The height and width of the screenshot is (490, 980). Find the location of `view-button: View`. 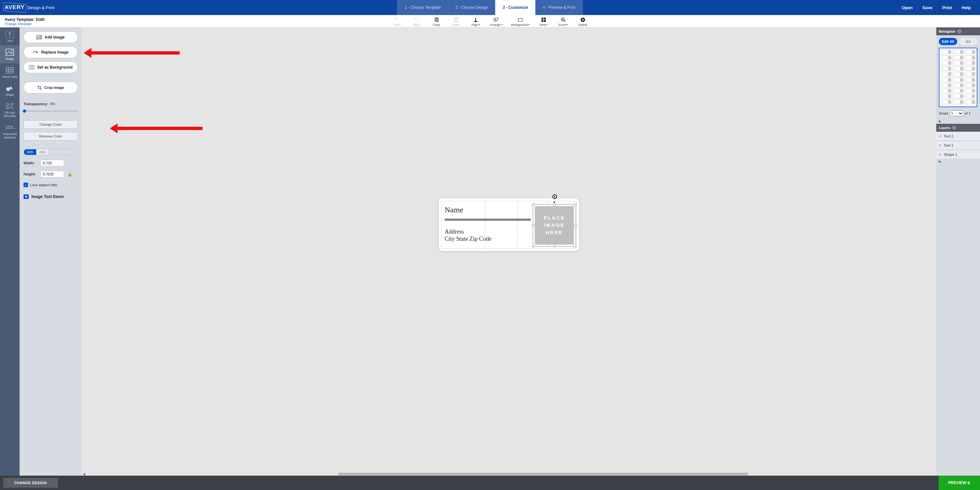

view-button: View is located at coordinates (543, 22).